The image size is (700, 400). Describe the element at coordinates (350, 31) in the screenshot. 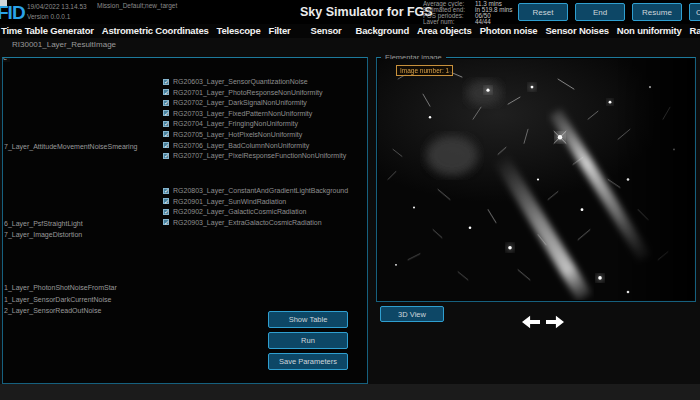

I see `menu-bar: Time Table Generator Astrometric Coordin…` at that location.